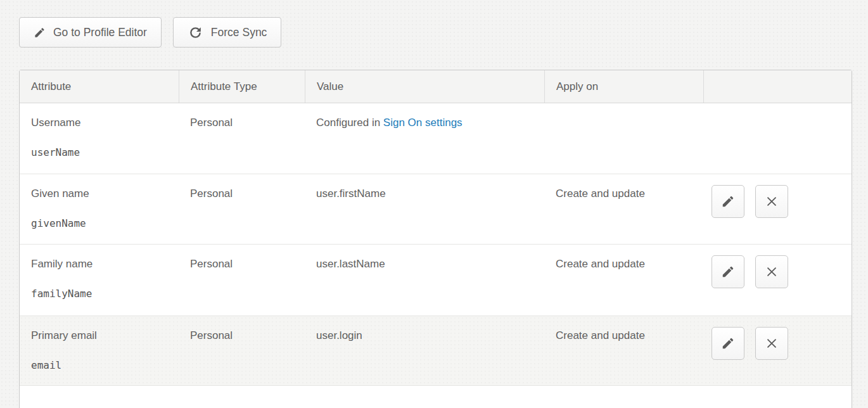  I want to click on table-header-row: Attribute Attribute Type Value Apply on, so click(436, 87).